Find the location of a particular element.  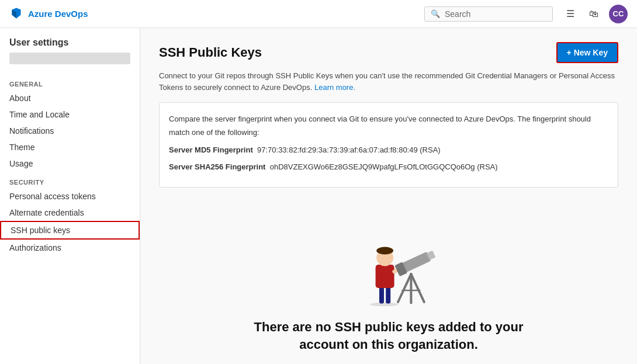

notifications-bell-icon: 🛍 is located at coordinates (594, 14).